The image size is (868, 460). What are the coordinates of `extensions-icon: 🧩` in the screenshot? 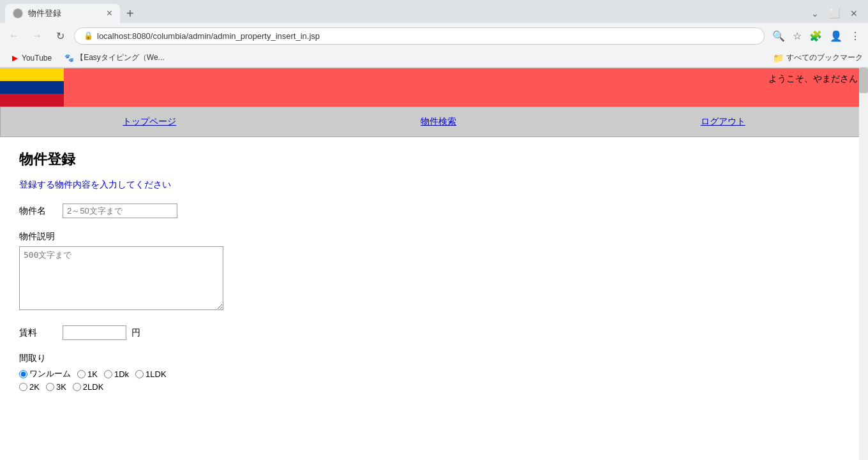 It's located at (816, 36).